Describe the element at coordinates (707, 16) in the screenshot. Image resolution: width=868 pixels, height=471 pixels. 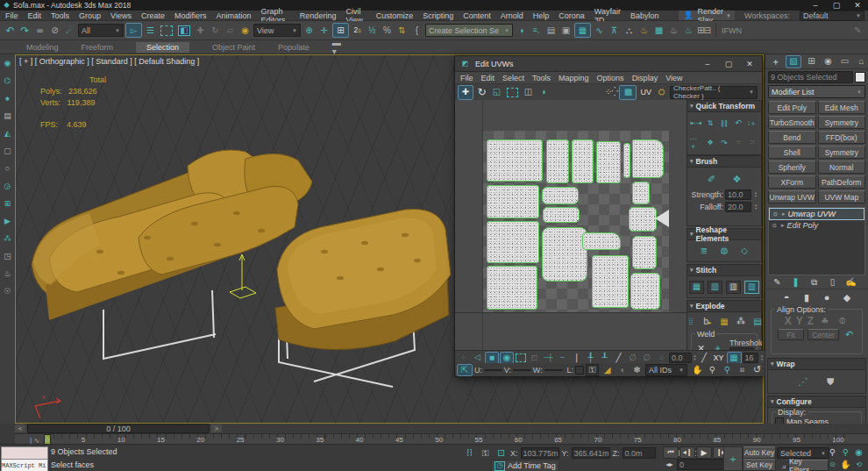
I see `signin-dropdown: 👤 Render Slav...▼` at that location.